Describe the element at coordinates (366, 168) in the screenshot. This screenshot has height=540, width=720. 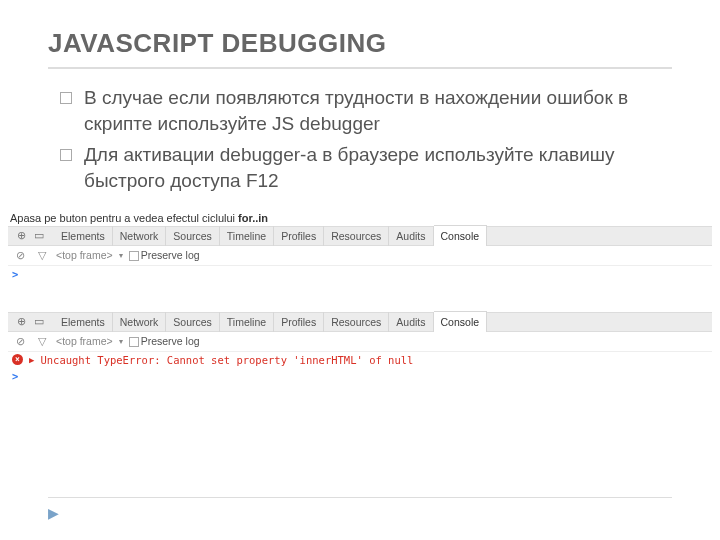
I see `list-item: Для активации debugger-а в браузере испо…` at that location.